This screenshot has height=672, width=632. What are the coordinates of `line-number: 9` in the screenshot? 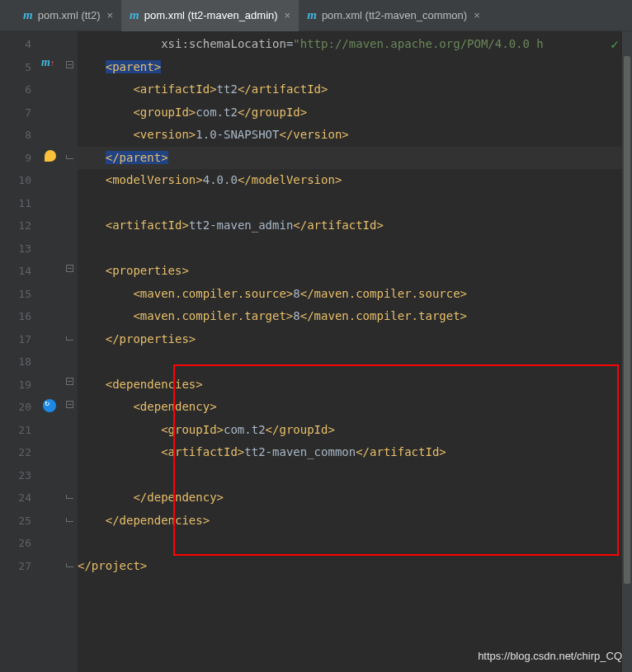 It's located at (16, 158).